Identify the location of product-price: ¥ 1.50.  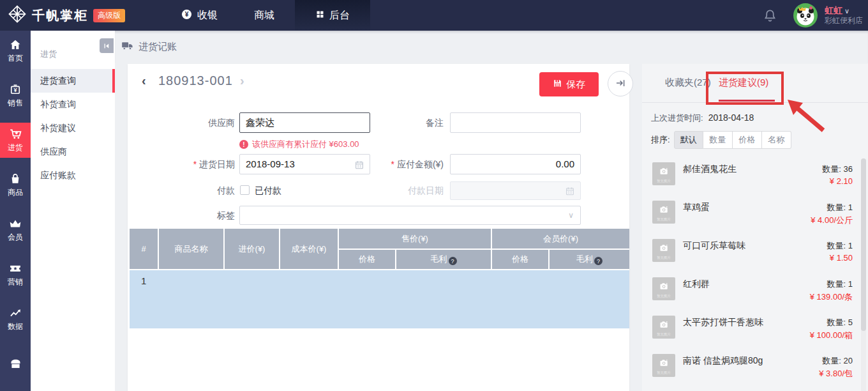
(841, 258).